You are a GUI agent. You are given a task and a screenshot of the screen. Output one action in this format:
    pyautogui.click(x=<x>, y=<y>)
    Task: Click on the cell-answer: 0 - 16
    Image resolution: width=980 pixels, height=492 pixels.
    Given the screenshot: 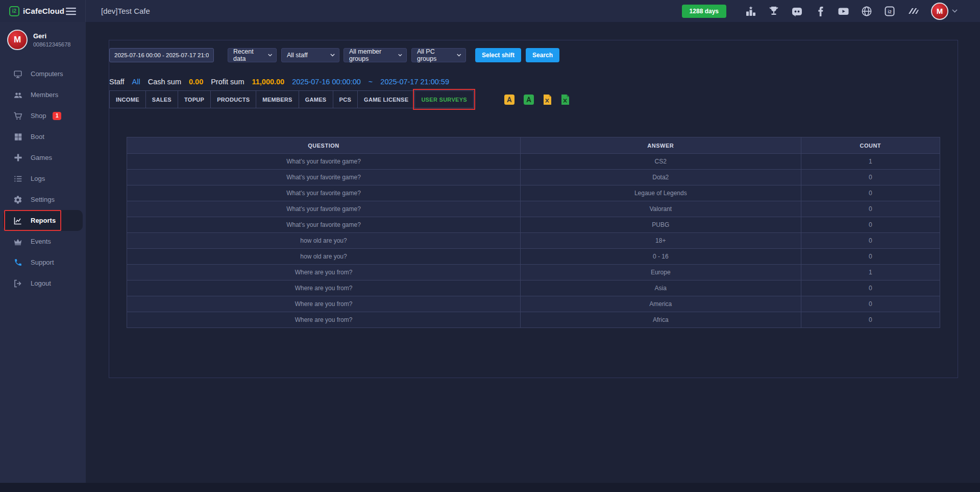 What is the action you would take?
    pyautogui.click(x=661, y=256)
    